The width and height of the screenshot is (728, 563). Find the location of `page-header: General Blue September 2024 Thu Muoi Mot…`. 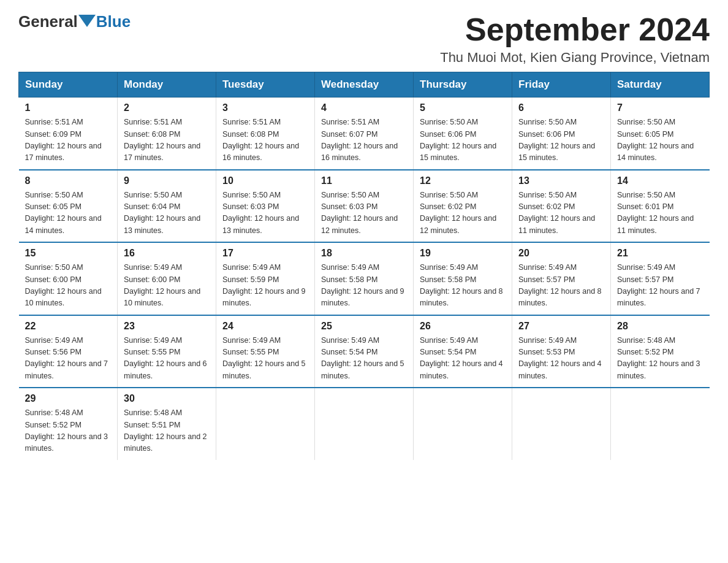

page-header: General Blue September 2024 Thu Muoi Mot… is located at coordinates (364, 39).